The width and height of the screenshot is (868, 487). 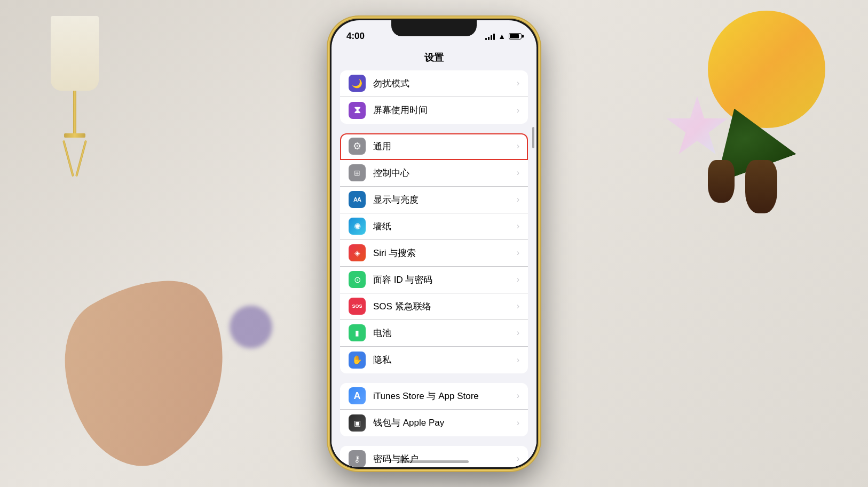 What do you see at coordinates (434, 333) in the screenshot?
I see `settings-item-battery: ▮ 电池 ›` at bounding box center [434, 333].